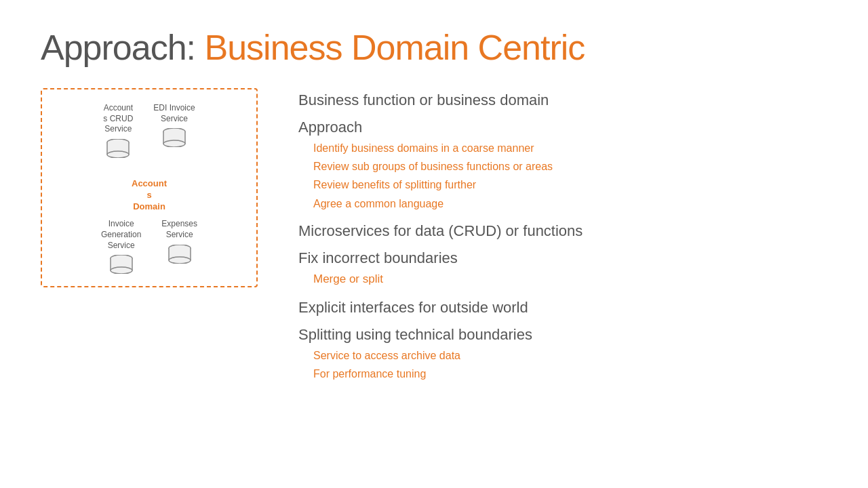 The height and width of the screenshot is (488, 868). I want to click on service-accounts-crud-label: Accounts CRUDService, so click(118, 119).